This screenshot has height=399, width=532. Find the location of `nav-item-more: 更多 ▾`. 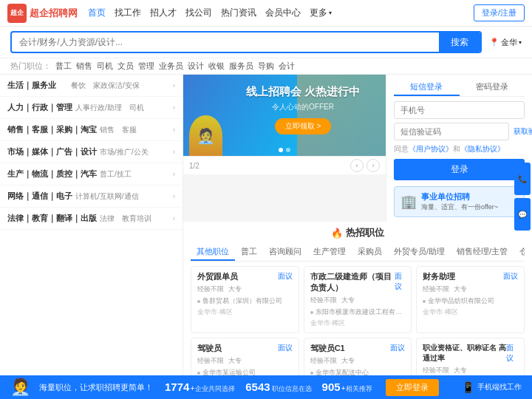

nav-item-more: 更多 ▾ is located at coordinates (321, 13).